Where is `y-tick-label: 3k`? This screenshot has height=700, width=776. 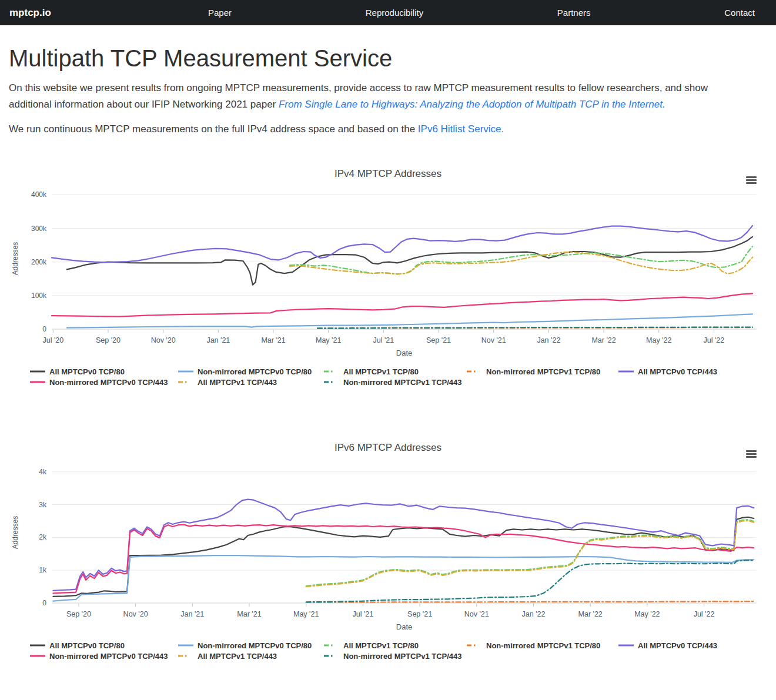 y-tick-label: 3k is located at coordinates (43, 504).